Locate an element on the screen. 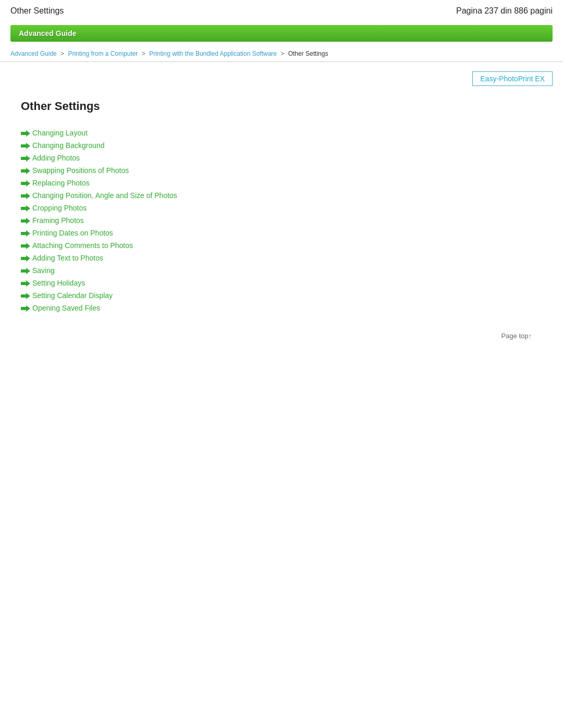 This screenshot has width=563, height=728. link-item-2: Adding Photos is located at coordinates (56, 158).